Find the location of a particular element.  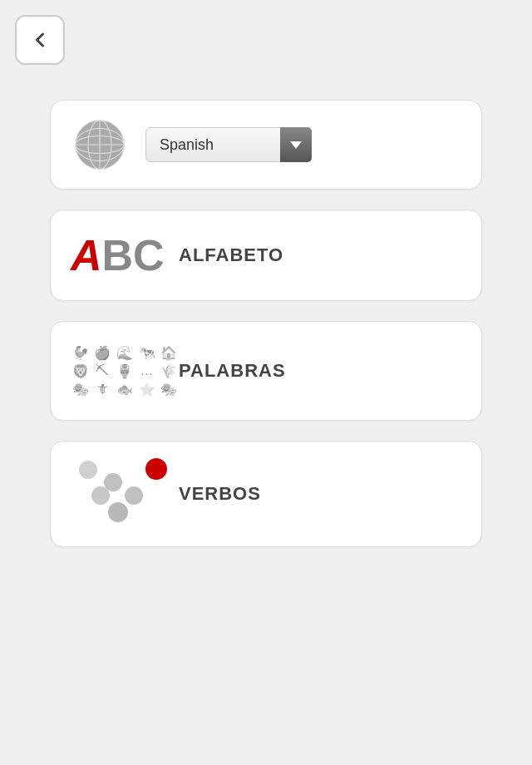

palabras-icon-grid: 🐓 🍎 🌊 🐄 🏠 🦁 ⛏ 🏺 … 🌾 🎭 🗡 🐟 ⭐ 🎭 is located at coordinates (125, 371).